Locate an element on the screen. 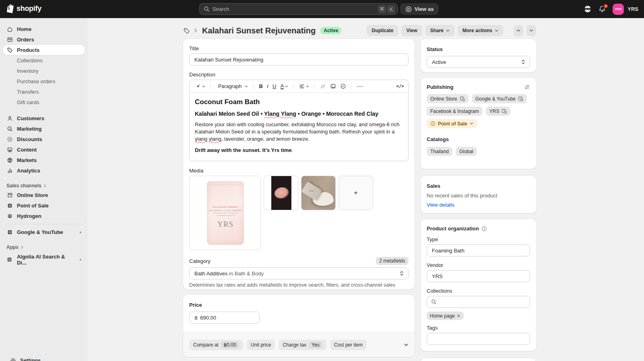 The height and width of the screenshot is (361, 644). breadcrumb-tag-icon is located at coordinates (187, 31).